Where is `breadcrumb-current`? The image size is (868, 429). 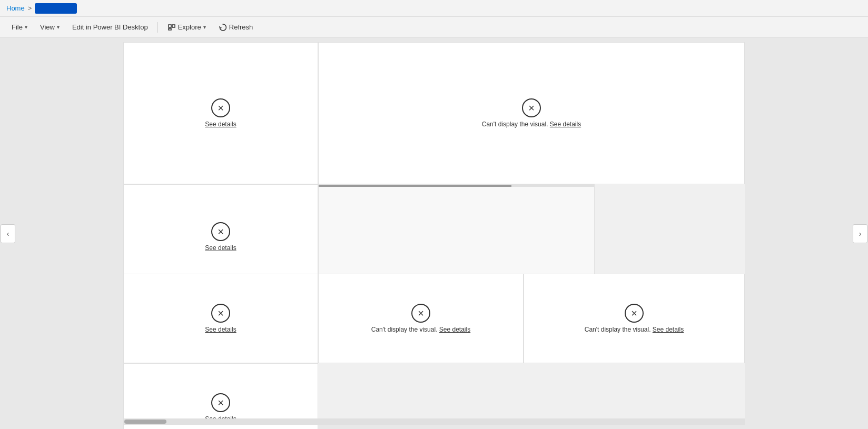 breadcrumb-current is located at coordinates (56, 8).